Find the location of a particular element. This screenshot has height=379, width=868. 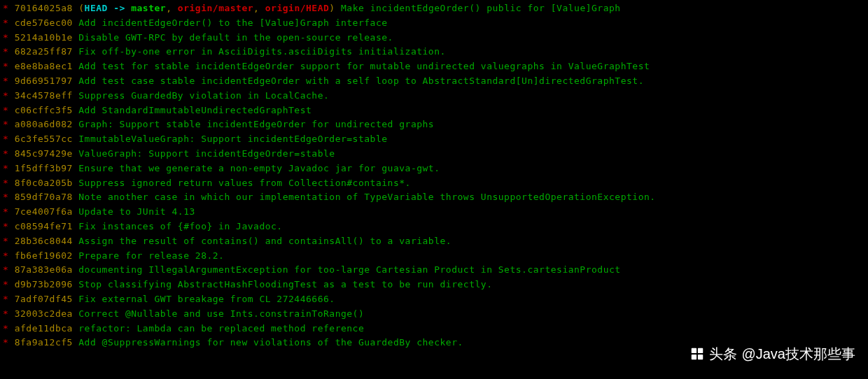

commit-message: Add @SuppressWarnings for new violations… is located at coordinates (271, 343).